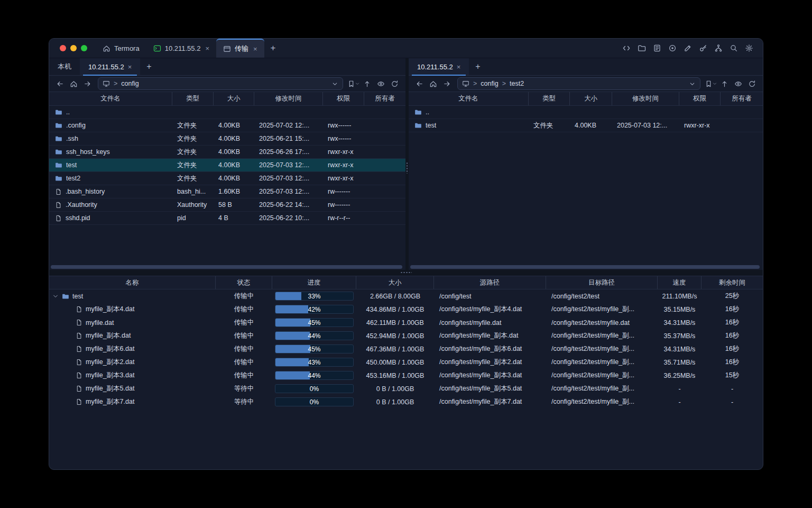 The image size is (812, 508). Describe the element at coordinates (56, 296) in the screenshot. I see `expand-chevron-icon` at that location.